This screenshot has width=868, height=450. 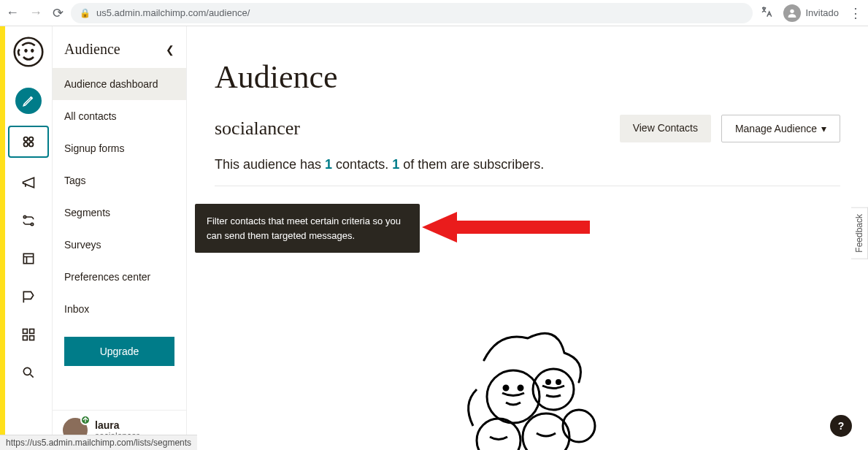 I want to click on side-header: Audience ❮, so click(x=120, y=47).